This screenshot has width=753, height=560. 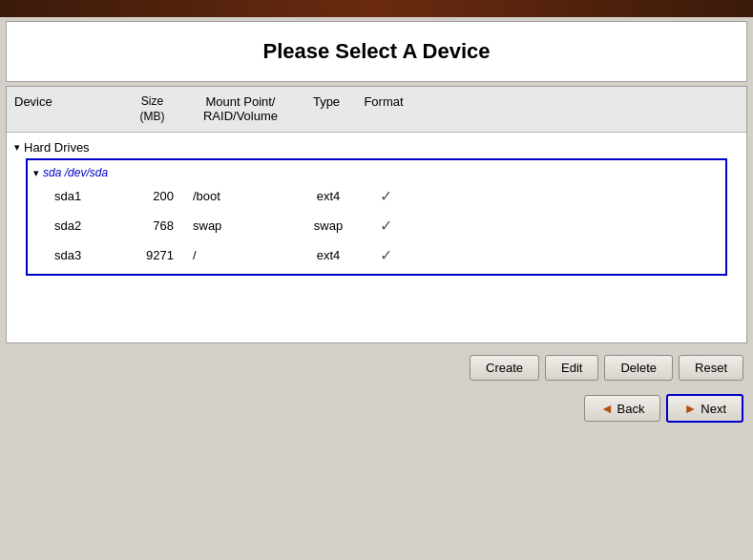 I want to click on create-button: Create, so click(x=504, y=368).